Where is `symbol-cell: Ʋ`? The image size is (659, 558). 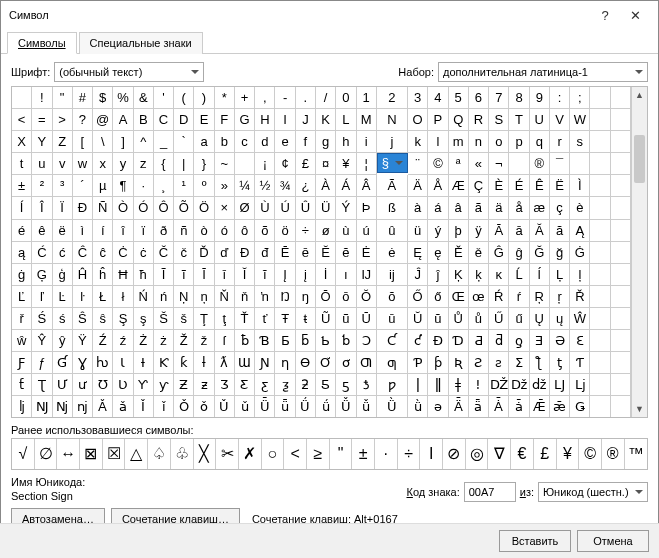 symbol-cell: Ʋ is located at coordinates (123, 385).